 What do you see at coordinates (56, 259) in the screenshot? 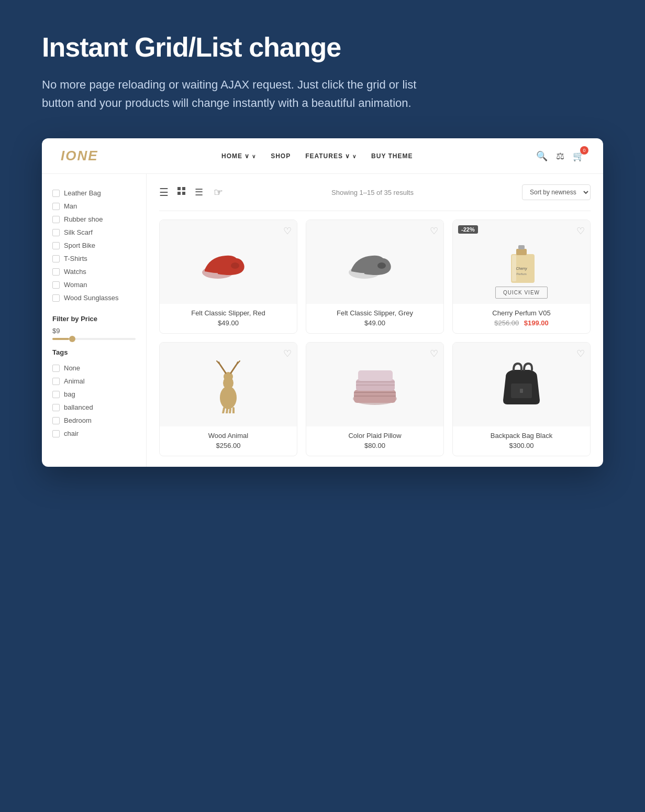
I see `checkbox-tshirts` at bounding box center [56, 259].